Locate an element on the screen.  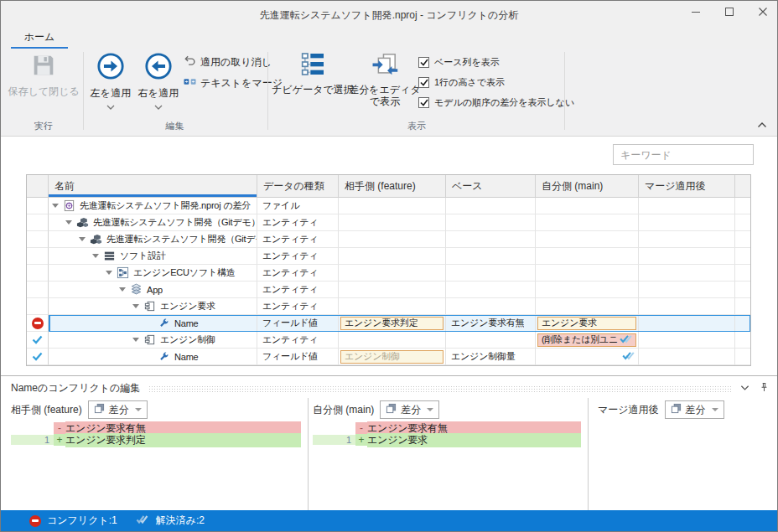
column-header-base: ベース is located at coordinates (491, 186).